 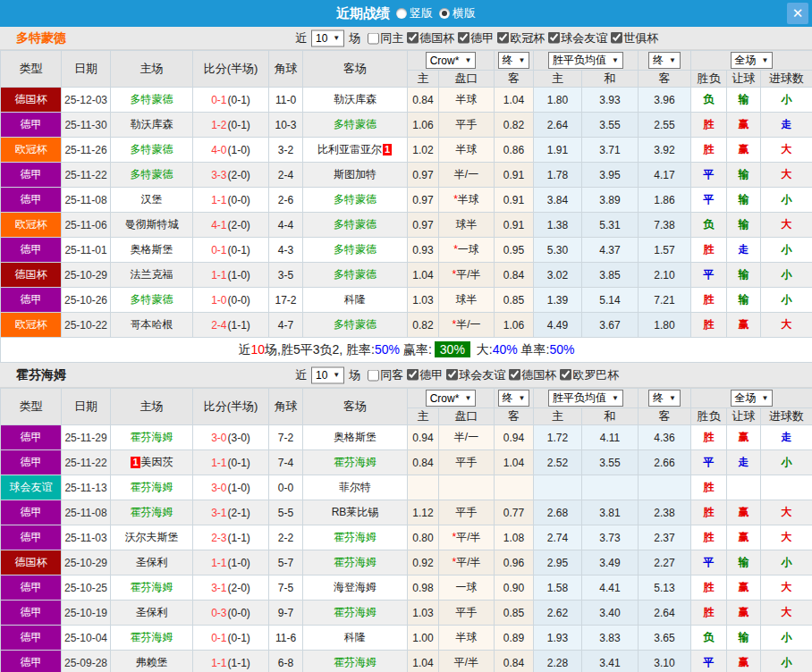 What do you see at coordinates (86, 638) in the screenshot?
I see `cell-date: 25-10-04` at bounding box center [86, 638].